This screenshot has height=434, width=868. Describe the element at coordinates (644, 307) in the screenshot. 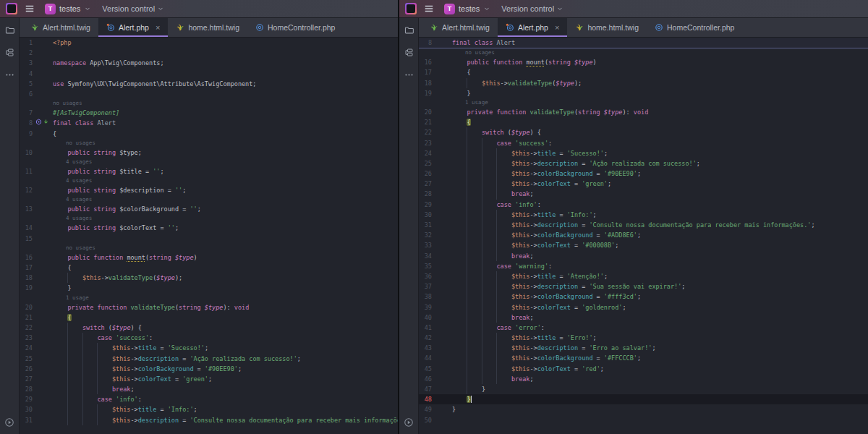

I see `code-line: 39 $this->colorText = 'goldenrod';` at that location.